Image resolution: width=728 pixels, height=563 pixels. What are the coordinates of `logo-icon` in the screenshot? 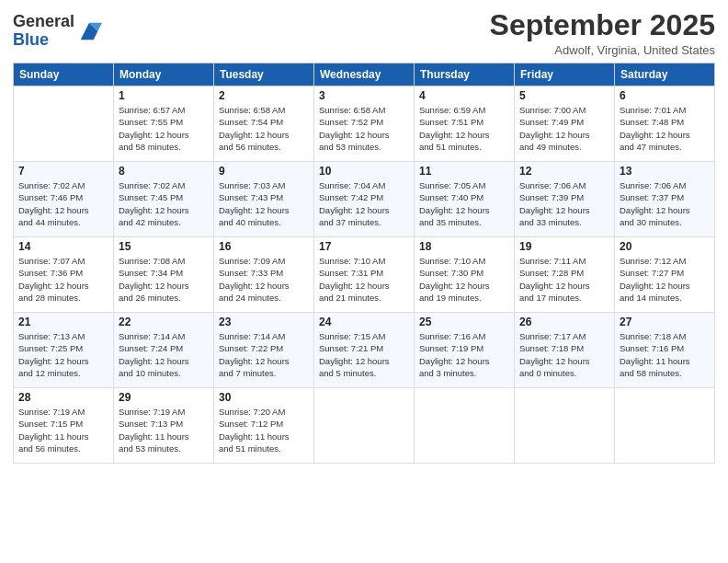 It's located at (89, 31).